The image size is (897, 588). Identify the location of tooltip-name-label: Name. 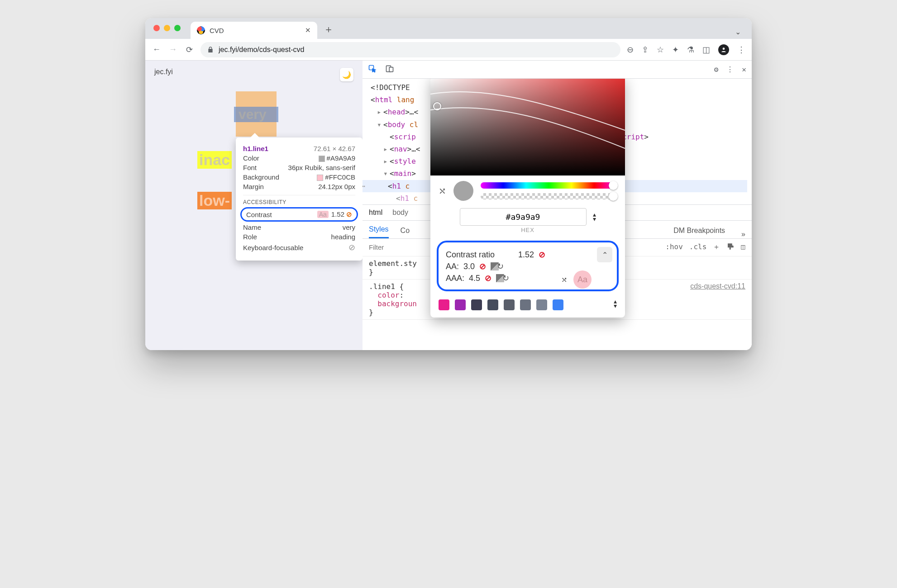
(252, 227).